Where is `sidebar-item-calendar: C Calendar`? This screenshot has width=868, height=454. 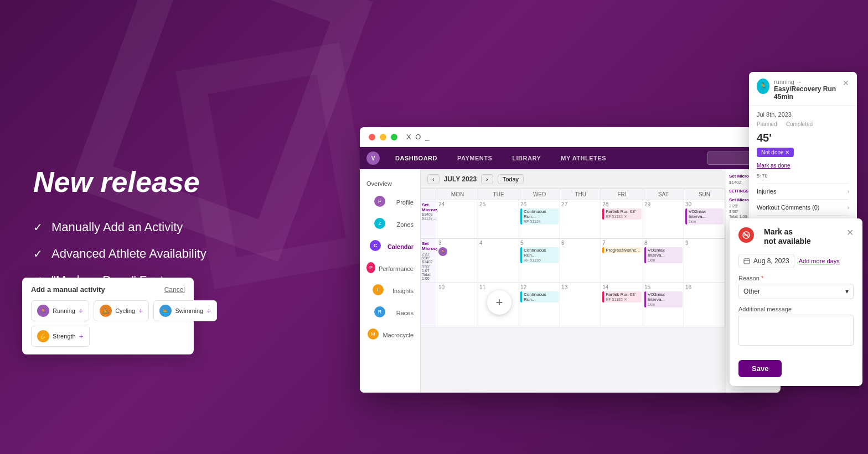
sidebar-item-calendar: C Calendar is located at coordinates (390, 247).